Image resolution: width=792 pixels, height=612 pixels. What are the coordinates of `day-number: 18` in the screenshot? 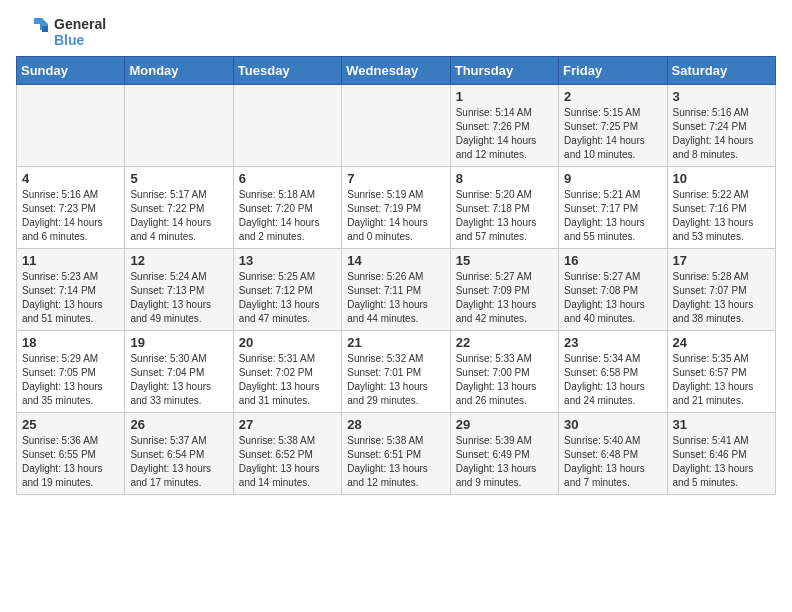 It's located at (70, 342).